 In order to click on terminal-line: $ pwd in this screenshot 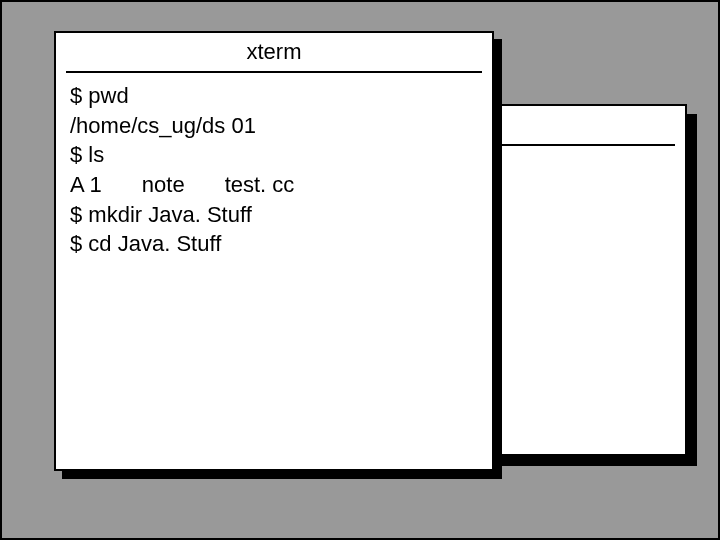, I will do `click(274, 96)`.